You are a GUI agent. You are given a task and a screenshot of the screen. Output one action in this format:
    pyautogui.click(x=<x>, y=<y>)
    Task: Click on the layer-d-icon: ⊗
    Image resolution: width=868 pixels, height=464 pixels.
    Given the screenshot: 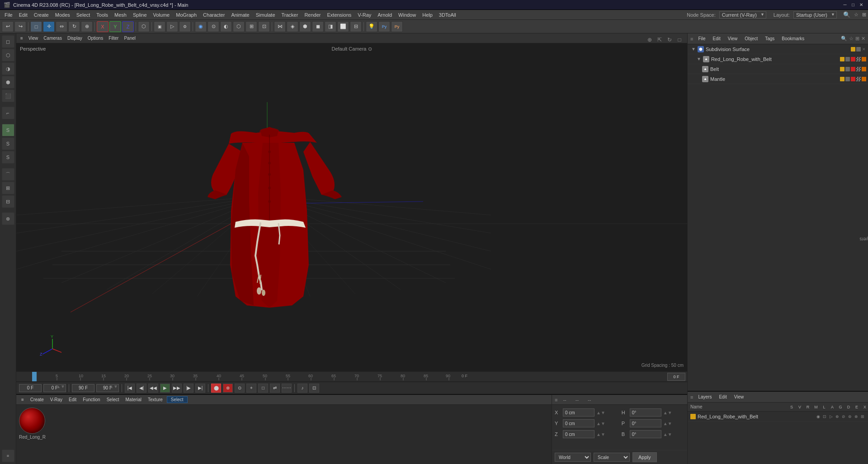 What is the action you would take?
    pyautogui.click(x=856, y=417)
    